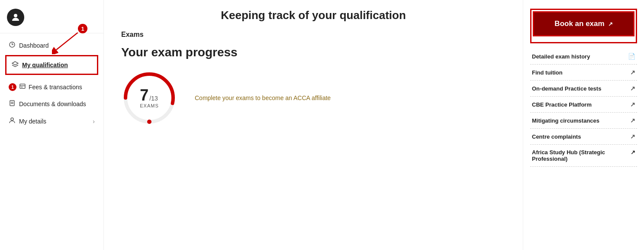  What do you see at coordinates (23, 87) in the screenshot?
I see `fees-icon` at bounding box center [23, 87].